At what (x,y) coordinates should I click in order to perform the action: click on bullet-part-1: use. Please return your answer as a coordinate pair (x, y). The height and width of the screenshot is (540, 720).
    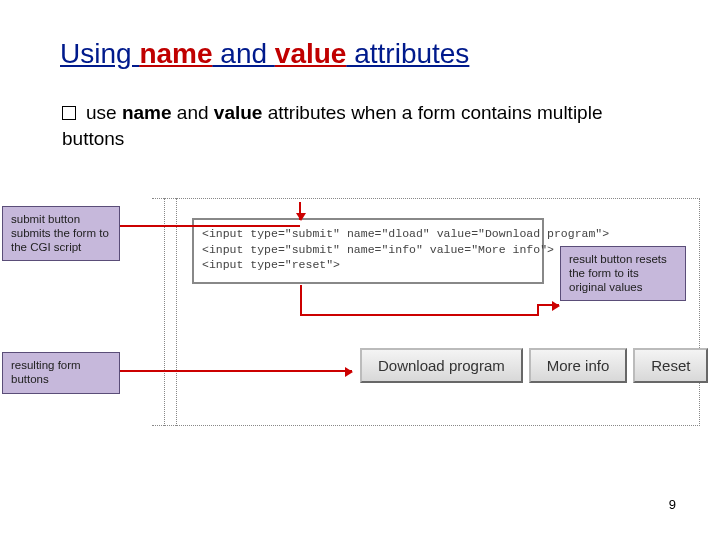
    Looking at the image, I should click on (104, 112).